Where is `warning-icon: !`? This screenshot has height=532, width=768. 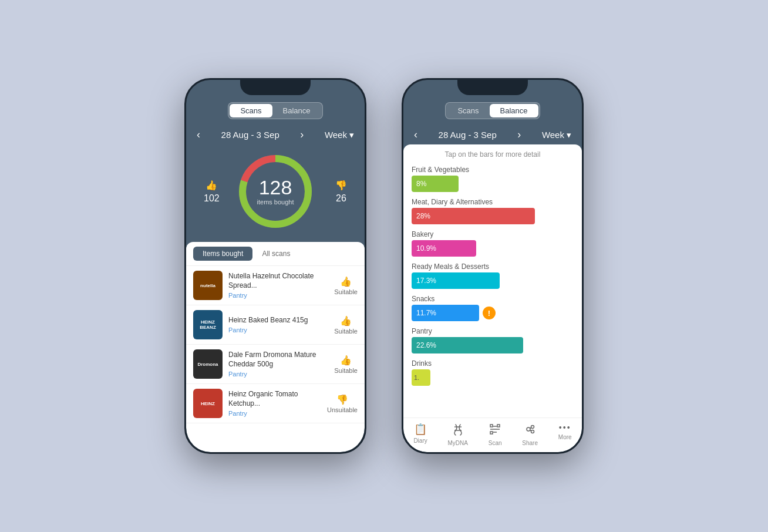 warning-icon: ! is located at coordinates (489, 313).